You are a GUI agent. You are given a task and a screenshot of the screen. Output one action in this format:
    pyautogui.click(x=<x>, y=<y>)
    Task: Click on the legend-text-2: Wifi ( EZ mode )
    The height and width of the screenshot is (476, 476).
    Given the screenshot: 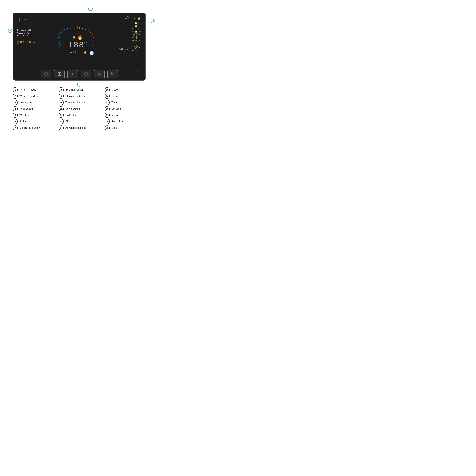 What is the action you would take?
    pyautogui.click(x=29, y=96)
    